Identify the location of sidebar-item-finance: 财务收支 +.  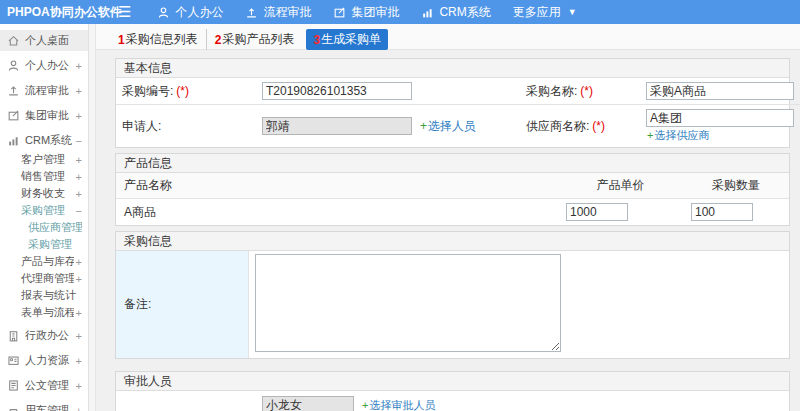
(44, 194).